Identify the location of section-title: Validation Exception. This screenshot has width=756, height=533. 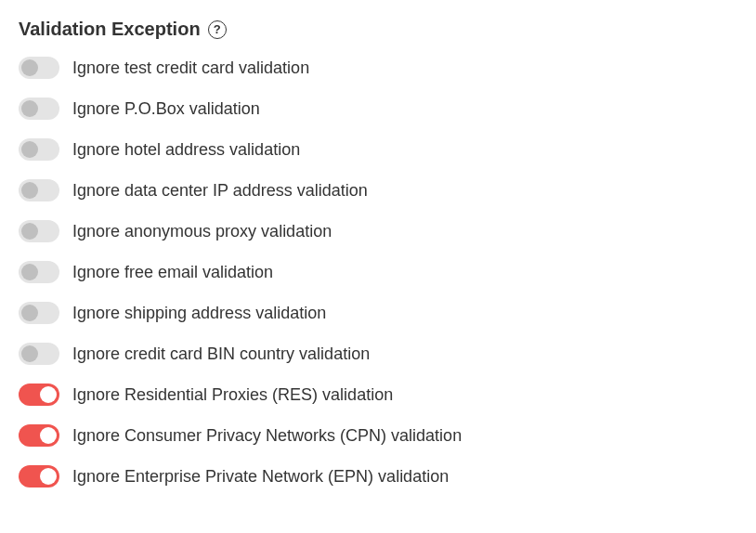
(110, 30).